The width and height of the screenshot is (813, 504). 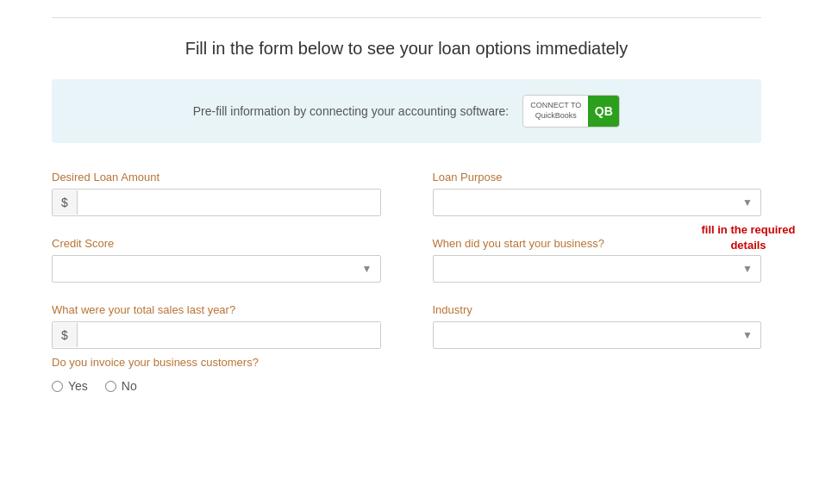 I want to click on quickbooks-connect-button: CONNECT TO QuickBooks QB, so click(x=571, y=111).